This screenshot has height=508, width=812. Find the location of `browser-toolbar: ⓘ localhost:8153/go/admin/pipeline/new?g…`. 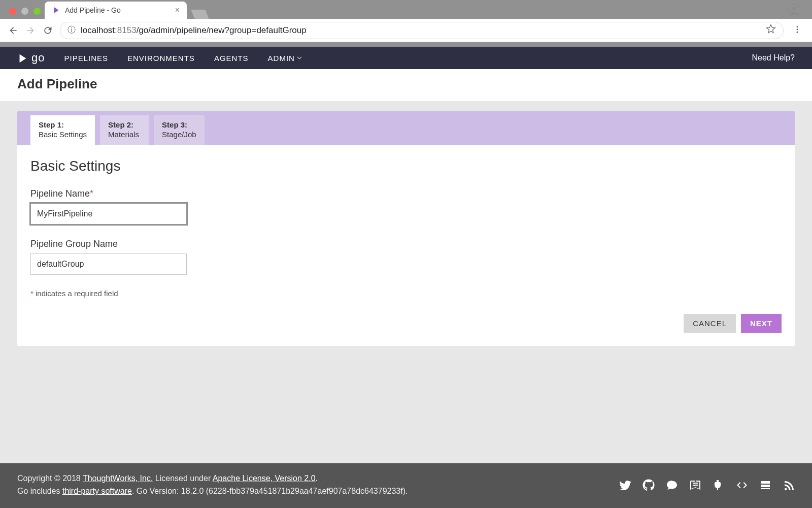

browser-toolbar: ⓘ localhost:8153/go/admin/pipeline/new?g… is located at coordinates (406, 30).